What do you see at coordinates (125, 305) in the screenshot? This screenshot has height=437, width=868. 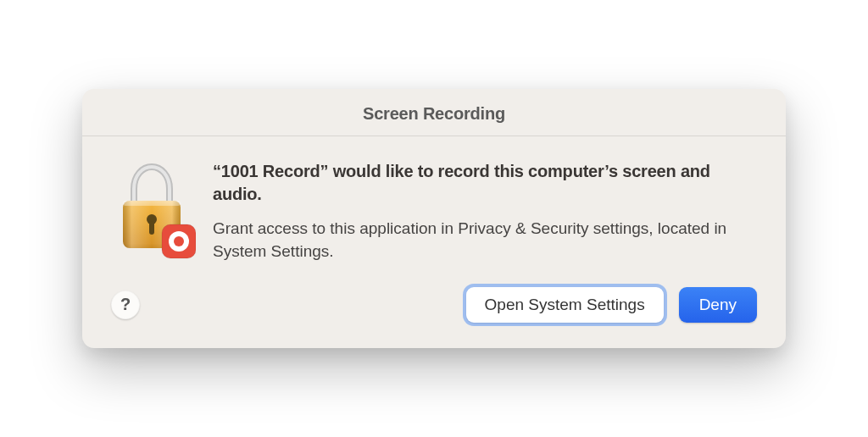 I see `help-button: ?` at bounding box center [125, 305].